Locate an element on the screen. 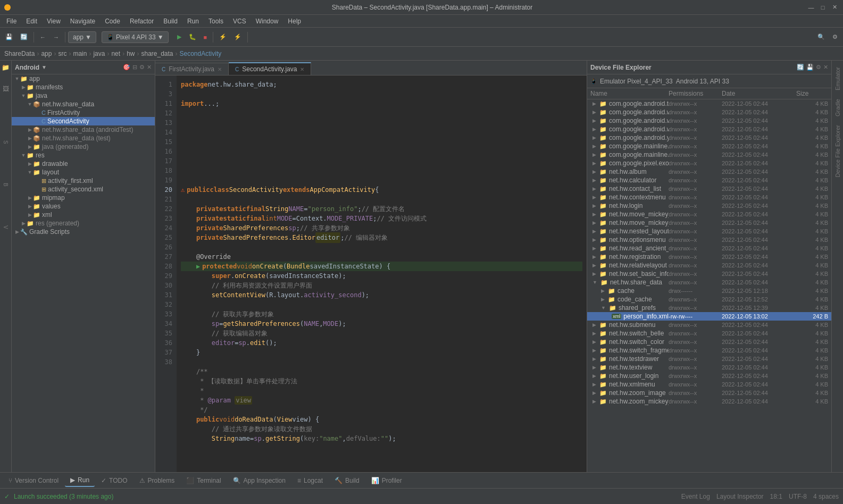 This screenshot has width=843, height=504. dfe-row-9: ▶ 📁 net.hw.calculator drwxrwx--x 2022-12… is located at coordinates (710, 180).